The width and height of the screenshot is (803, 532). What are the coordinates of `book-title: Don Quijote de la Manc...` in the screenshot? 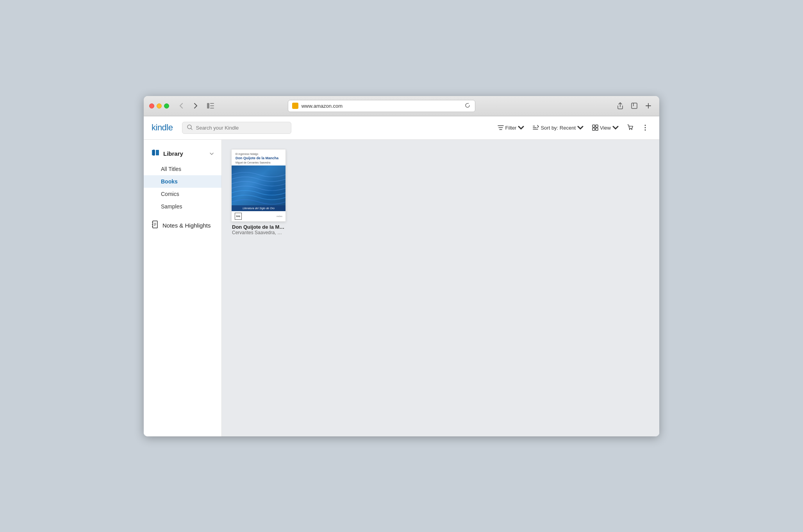 It's located at (259, 227).